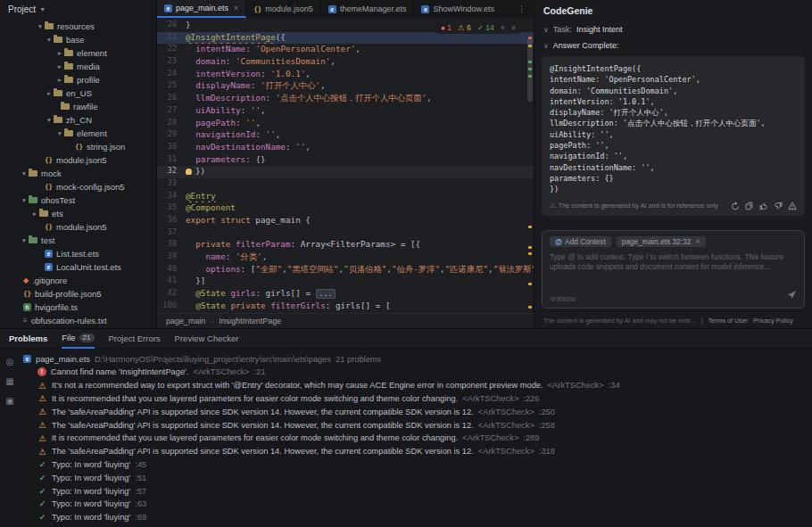  What do you see at coordinates (345, 86) in the screenshot?
I see `code-line: 25 displayName: '打开个人中心',` at bounding box center [345, 86].